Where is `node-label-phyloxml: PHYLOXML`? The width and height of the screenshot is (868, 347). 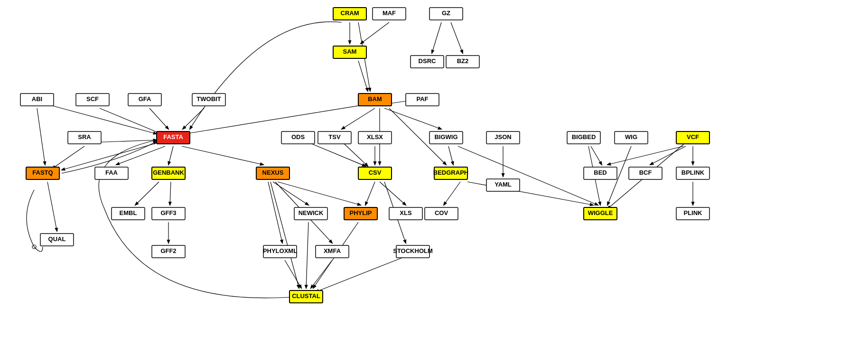
node-label-phyloxml: PHYLOXML is located at coordinates (280, 251).